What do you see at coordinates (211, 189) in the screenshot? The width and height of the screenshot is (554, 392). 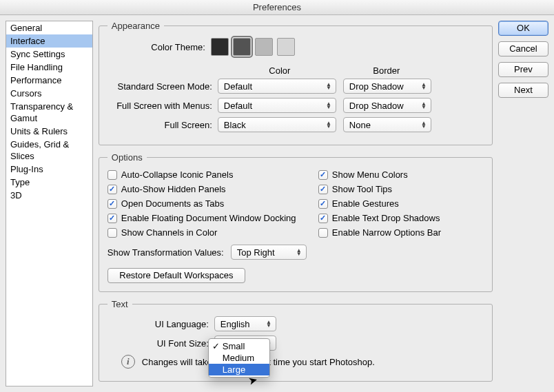 I see `option-auto-show-hidden: ✓Auto-Show Hidden Panels` at bounding box center [211, 189].